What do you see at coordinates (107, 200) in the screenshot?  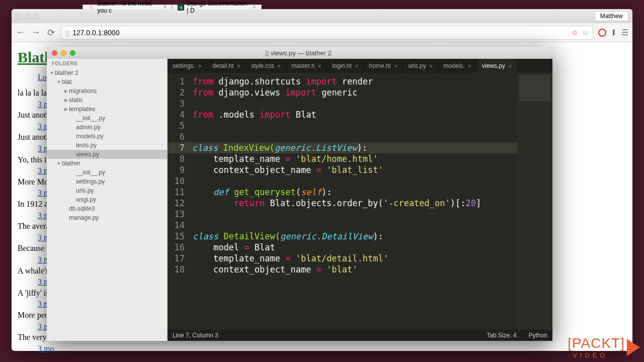 I see `tree-file: wsgi.py` at bounding box center [107, 200].